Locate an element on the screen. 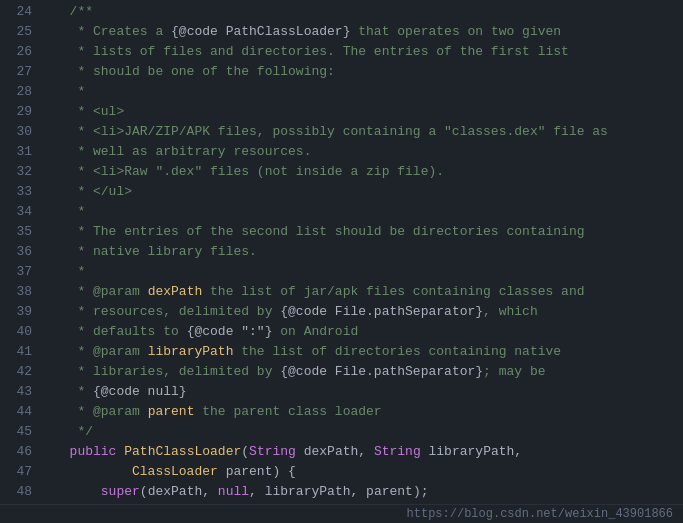 The height and width of the screenshot is (523, 683). line-number: 33 is located at coordinates (21, 192).